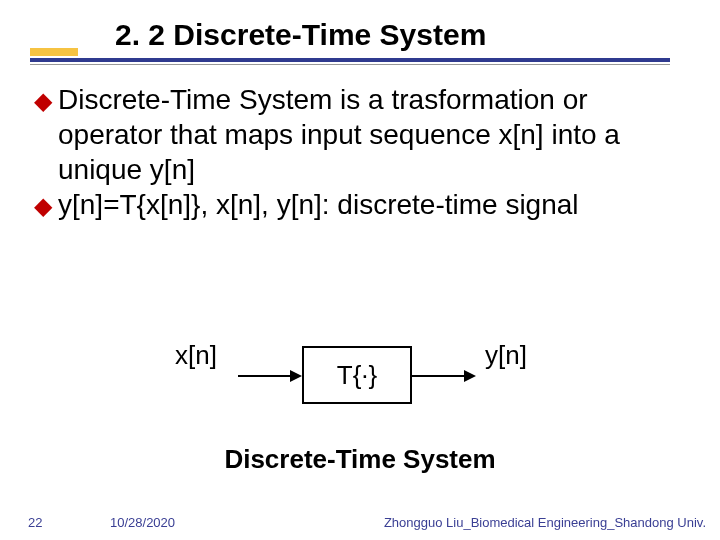  Describe the element at coordinates (360, 460) in the screenshot. I see `diagram-caption: Discrete-Time System` at that location.